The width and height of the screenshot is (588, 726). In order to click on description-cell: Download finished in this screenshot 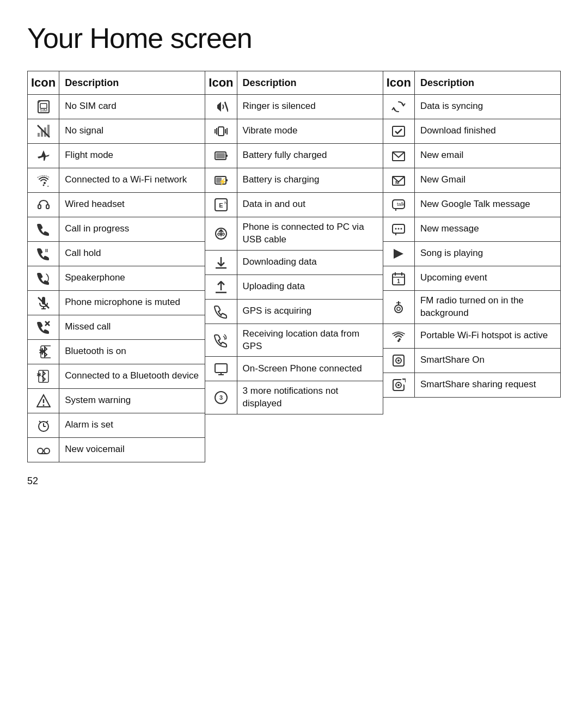, I will do `click(487, 131)`.